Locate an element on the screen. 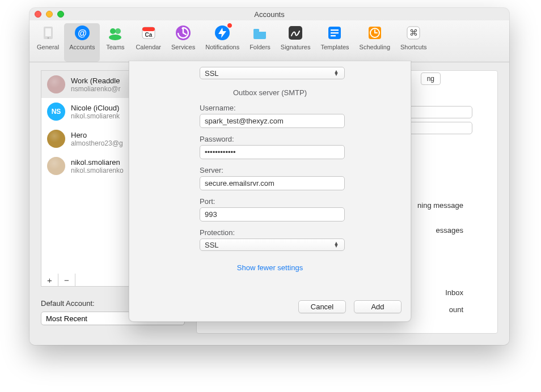 Image resolution: width=541 pixels, height=392 pixels. templates-icon is located at coordinates (335, 33).